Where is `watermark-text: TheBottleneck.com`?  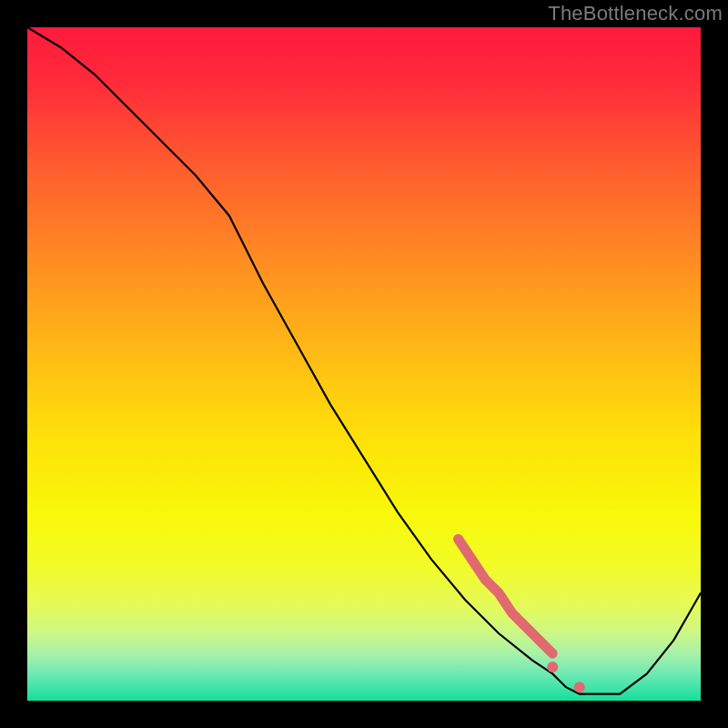 watermark-text: TheBottleneck.com is located at coordinates (635, 14).